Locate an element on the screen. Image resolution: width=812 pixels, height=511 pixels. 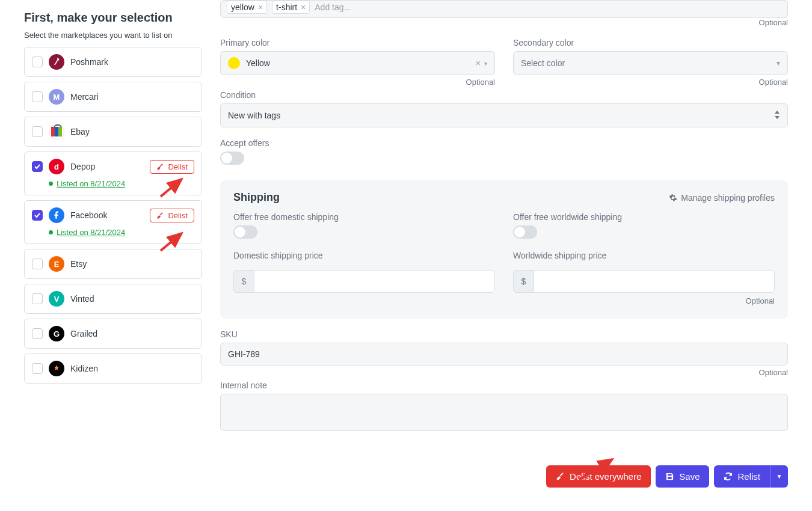
marketplace-name: Grailed is located at coordinates (84, 334).